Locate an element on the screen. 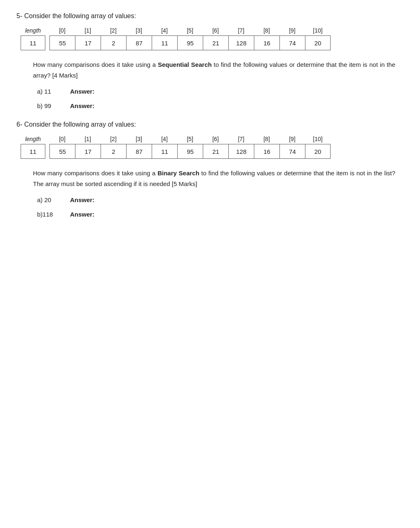 This screenshot has height=528, width=420. answer-6a: a) 20 Answer: is located at coordinates (220, 200).